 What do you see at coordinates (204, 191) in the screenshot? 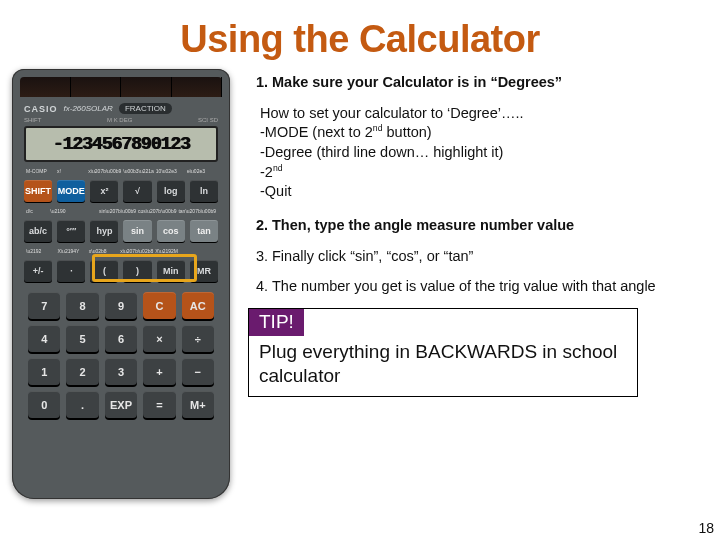
I see `key-ln: ln` at bounding box center [204, 191].